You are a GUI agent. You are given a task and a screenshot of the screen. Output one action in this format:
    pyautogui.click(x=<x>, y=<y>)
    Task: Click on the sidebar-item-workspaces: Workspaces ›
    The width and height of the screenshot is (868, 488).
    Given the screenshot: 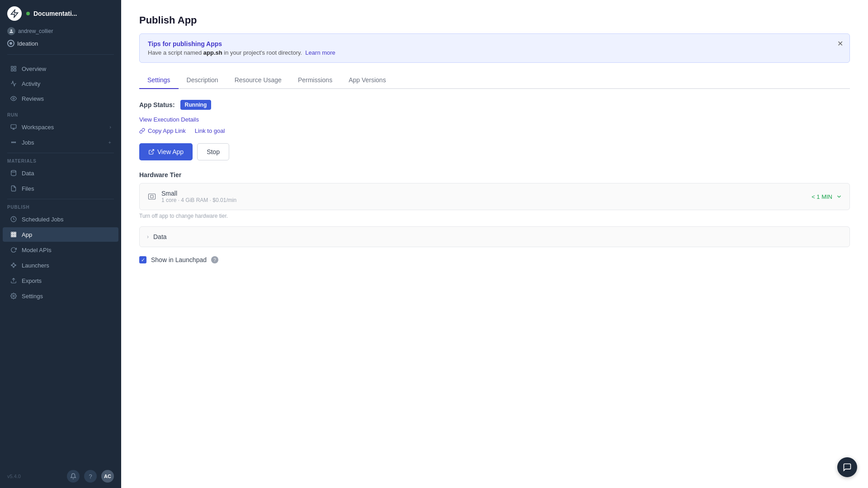 What is the action you would take?
    pyautogui.click(x=61, y=127)
    